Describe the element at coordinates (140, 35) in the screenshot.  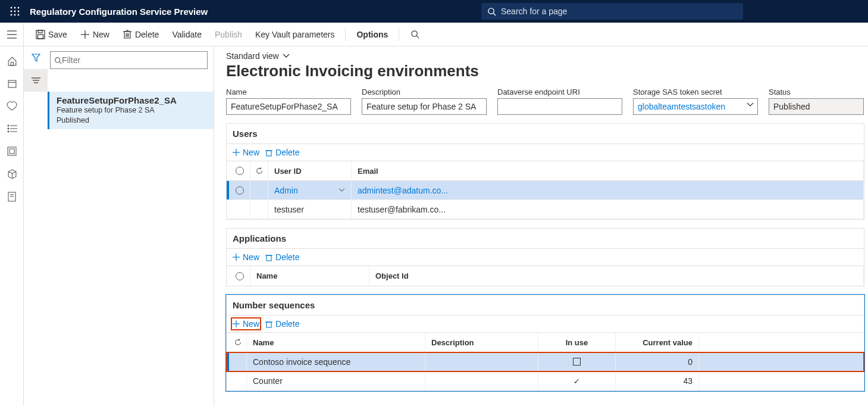
I see `delete-button: Delete` at that location.